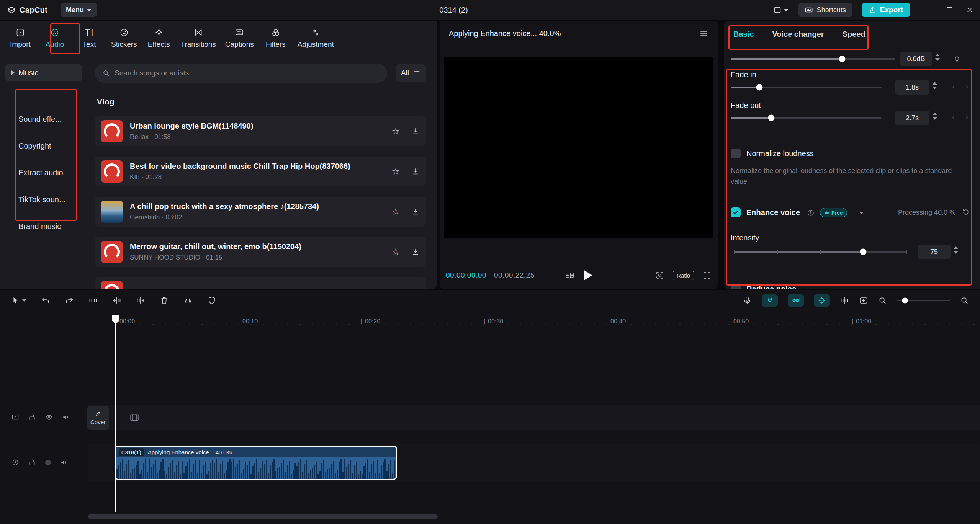  Describe the element at coordinates (957, 59) in the screenshot. I see `keyframe-diamond-icon` at that location.